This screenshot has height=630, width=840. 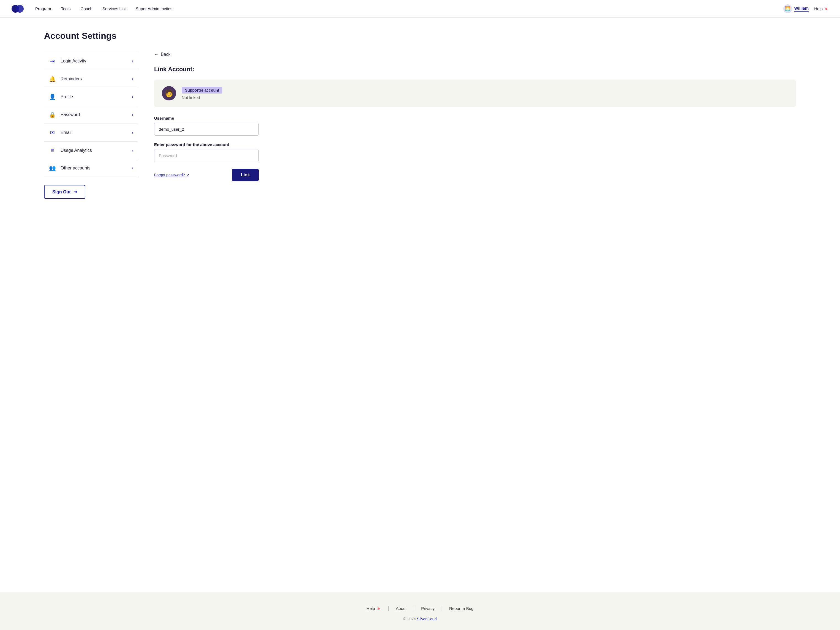 I want to click on profile-icon: 👤, so click(x=52, y=97).